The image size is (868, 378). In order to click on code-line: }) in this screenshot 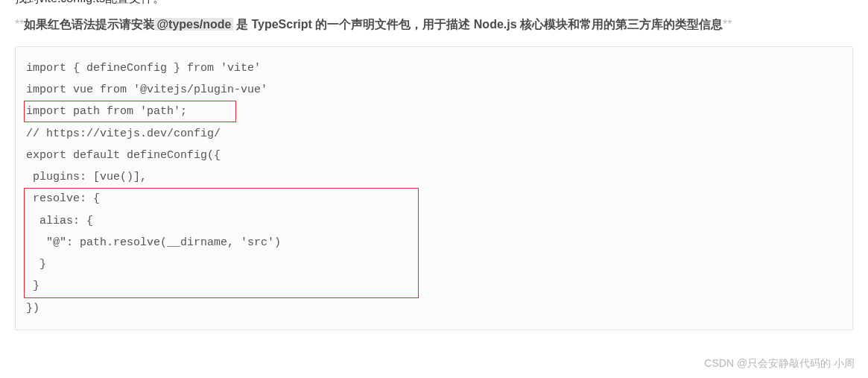, I will do `click(434, 309)`.